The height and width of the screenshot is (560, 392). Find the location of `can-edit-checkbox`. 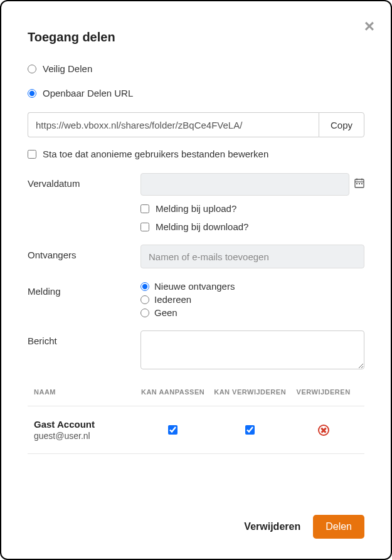

can-edit-checkbox is located at coordinates (173, 430).